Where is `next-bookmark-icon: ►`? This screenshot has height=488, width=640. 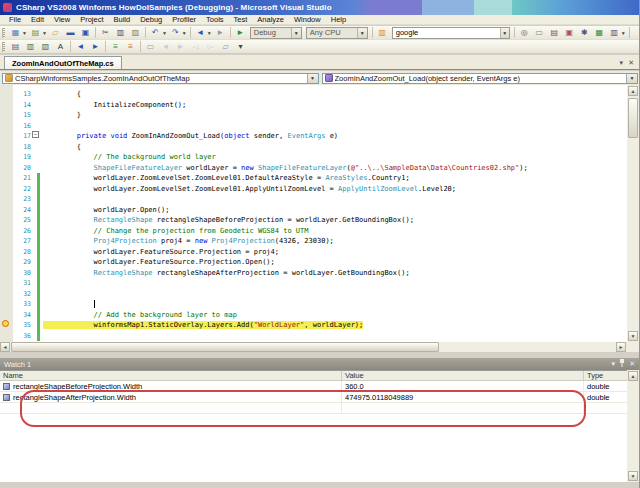
next-bookmark-icon: ► is located at coordinates (180, 47).